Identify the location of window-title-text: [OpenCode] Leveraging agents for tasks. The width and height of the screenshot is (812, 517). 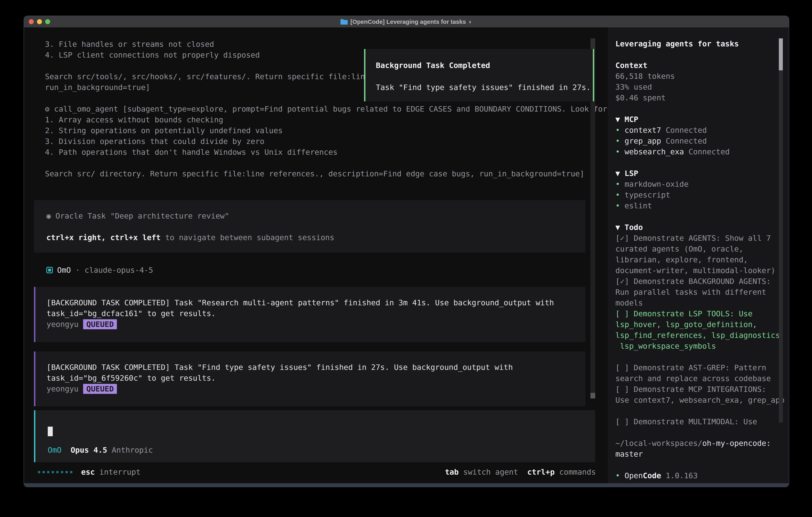
(408, 22).